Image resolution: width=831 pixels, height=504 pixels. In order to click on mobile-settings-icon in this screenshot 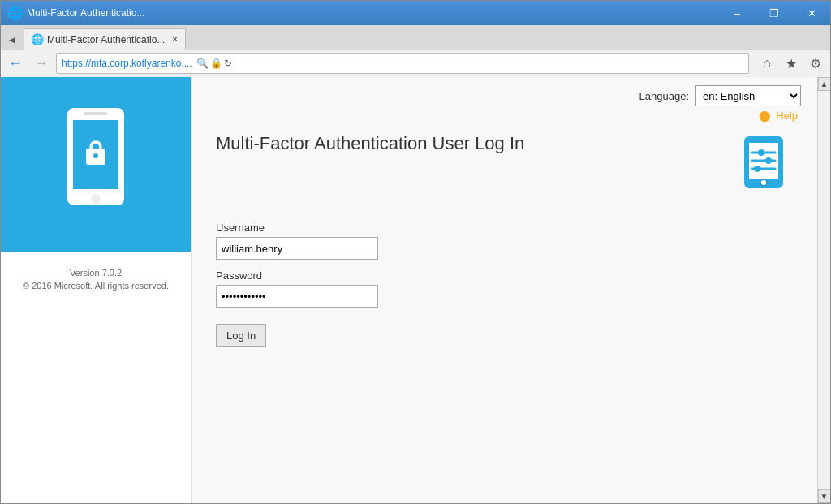, I will do `click(764, 162)`.